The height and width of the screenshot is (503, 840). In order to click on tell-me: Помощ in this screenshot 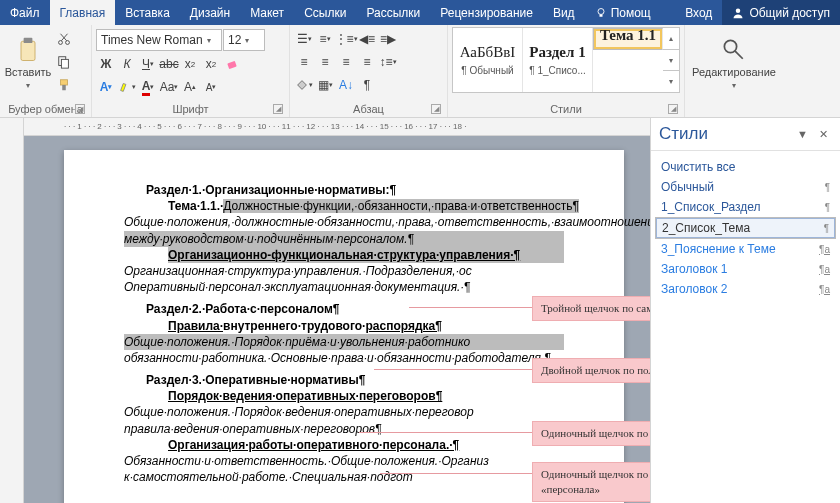, I will do `click(623, 12)`.